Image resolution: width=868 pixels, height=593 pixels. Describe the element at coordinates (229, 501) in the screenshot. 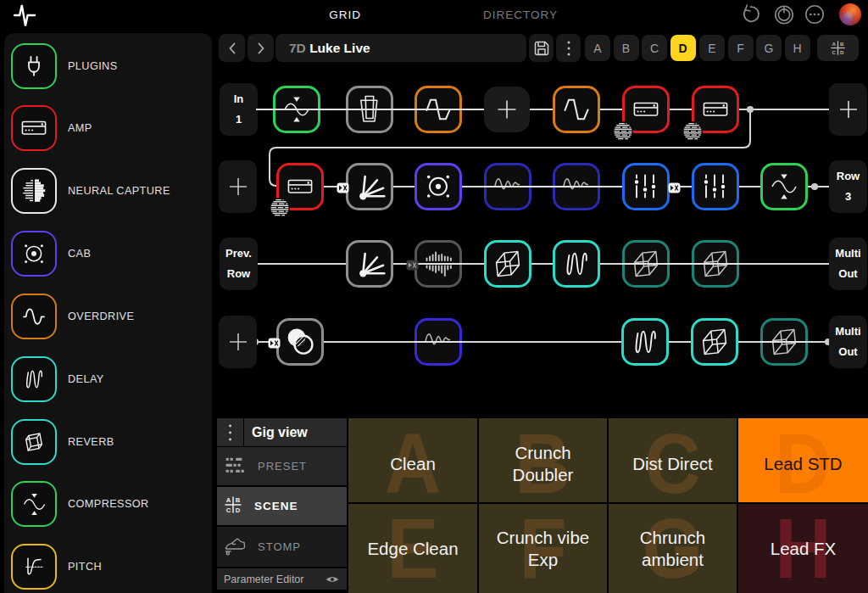

I see `svg-text: A` at that location.